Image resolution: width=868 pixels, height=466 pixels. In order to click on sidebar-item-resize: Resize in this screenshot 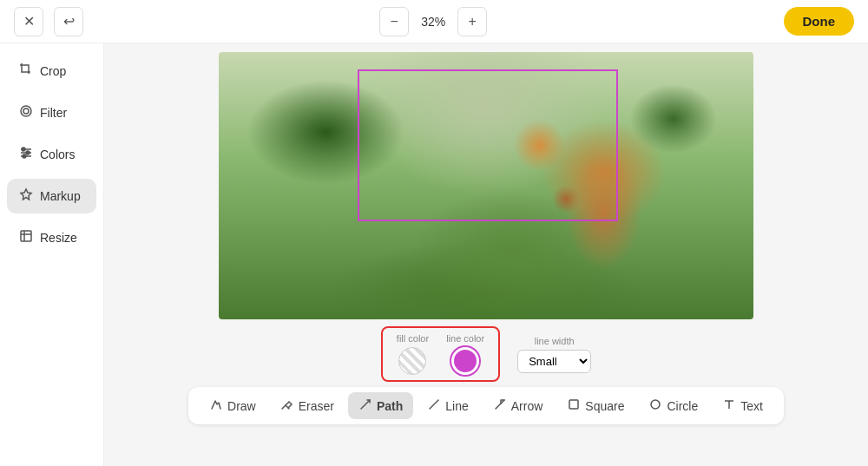, I will do `click(52, 238)`.